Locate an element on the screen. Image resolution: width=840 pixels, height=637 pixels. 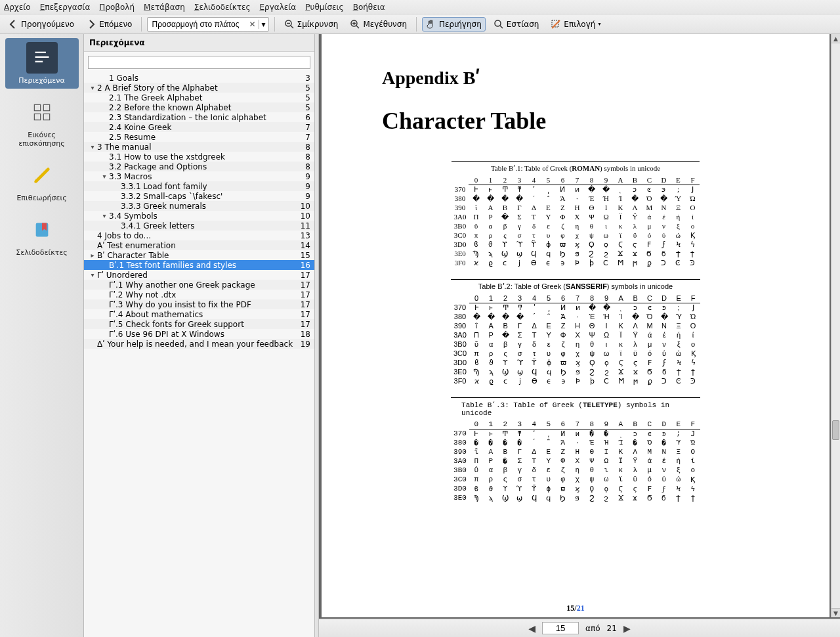
zoom-out-button: Σμίκρυνση is located at coordinates (311, 24).